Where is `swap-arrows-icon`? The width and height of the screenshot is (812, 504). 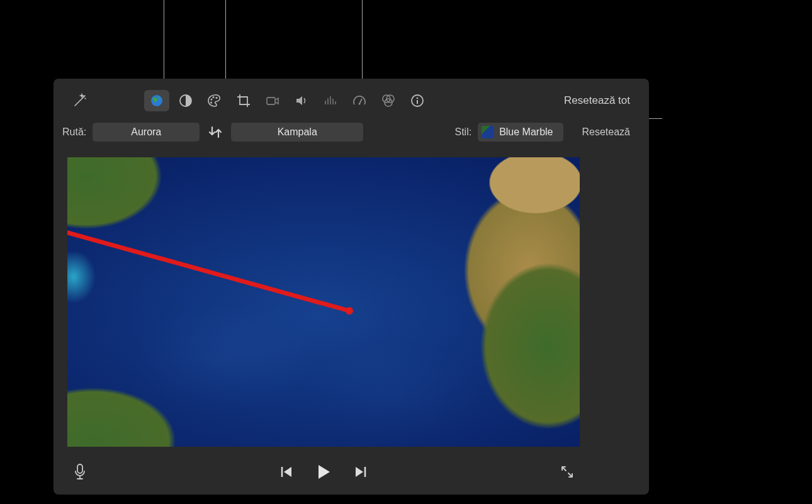 swap-arrows-icon is located at coordinates (215, 132).